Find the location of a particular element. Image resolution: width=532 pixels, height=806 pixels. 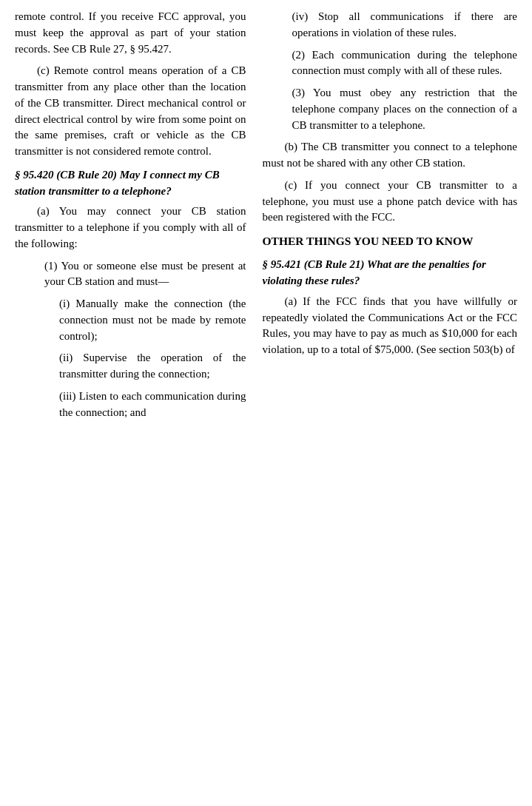

right-p4: (b) The CB transmitter you connect to a … is located at coordinates (389, 155).